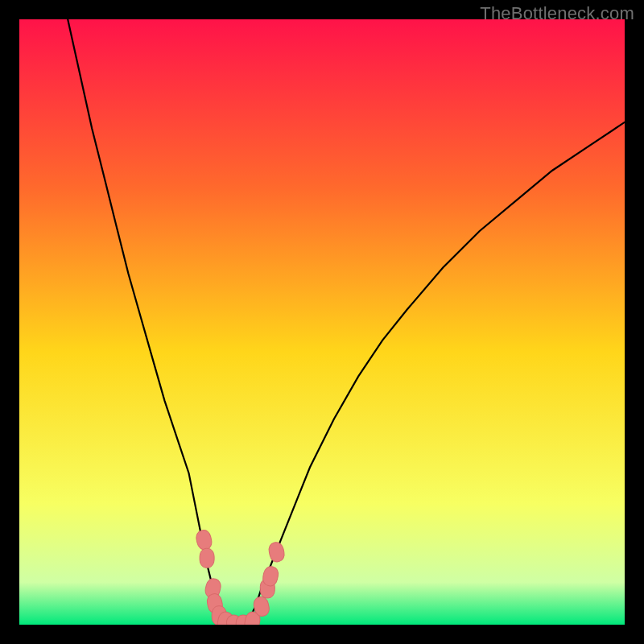 The image size is (644, 644). Describe the element at coordinates (207, 558) in the screenshot. I see `marker-point` at that location.